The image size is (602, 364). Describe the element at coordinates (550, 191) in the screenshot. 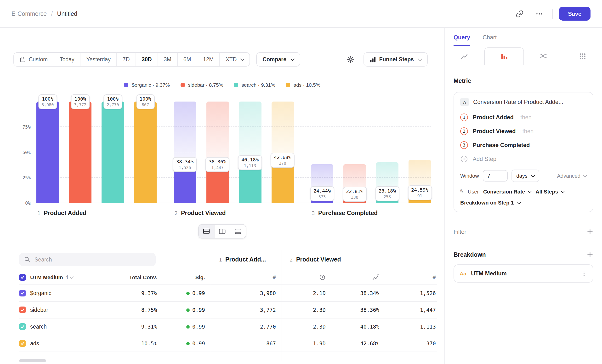

I see `measure-scope-select: All Steps` at that location.